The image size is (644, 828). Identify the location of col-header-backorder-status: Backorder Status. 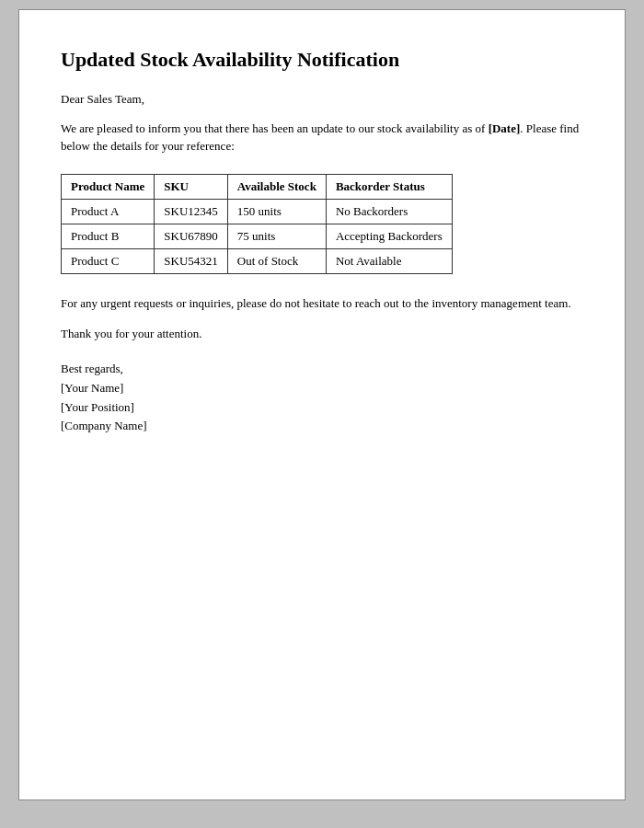
(388, 186).